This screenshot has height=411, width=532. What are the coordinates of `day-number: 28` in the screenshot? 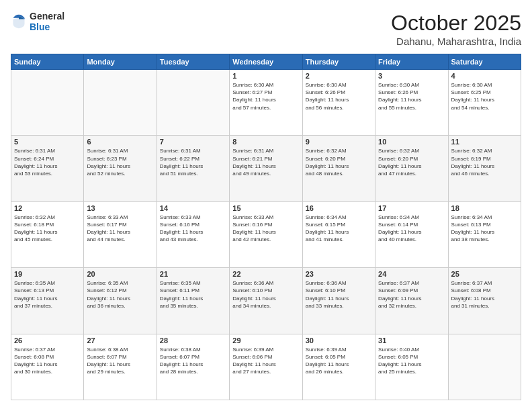 It's located at (193, 340).